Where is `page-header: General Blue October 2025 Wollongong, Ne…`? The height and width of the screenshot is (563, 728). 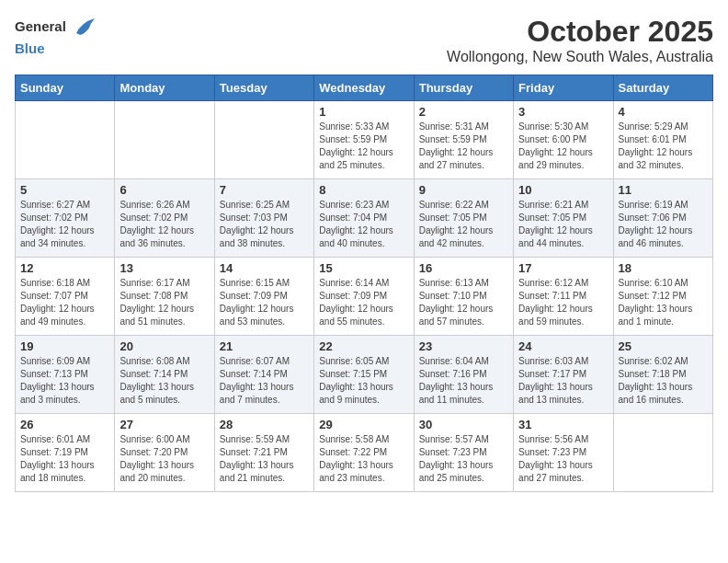
page-header: General Blue October 2025 Wollongong, Ne… is located at coordinates (364, 40).